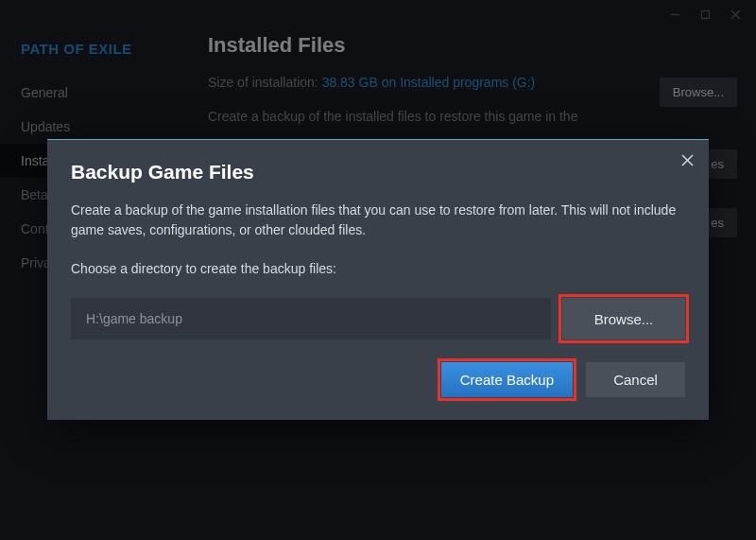  I want to click on dialog-title: Backup Game Files, so click(378, 172).